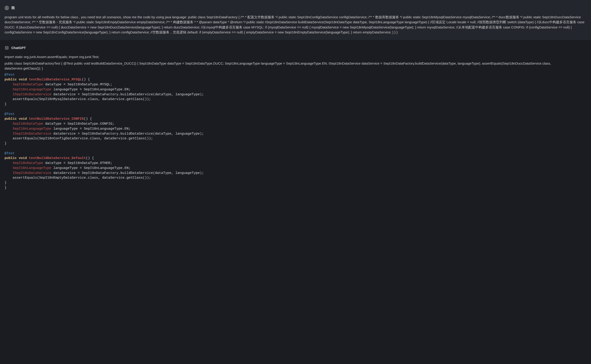  Describe the element at coordinates (19, 48) in the screenshot. I see `assistant-name: ChatGPT` at that location.